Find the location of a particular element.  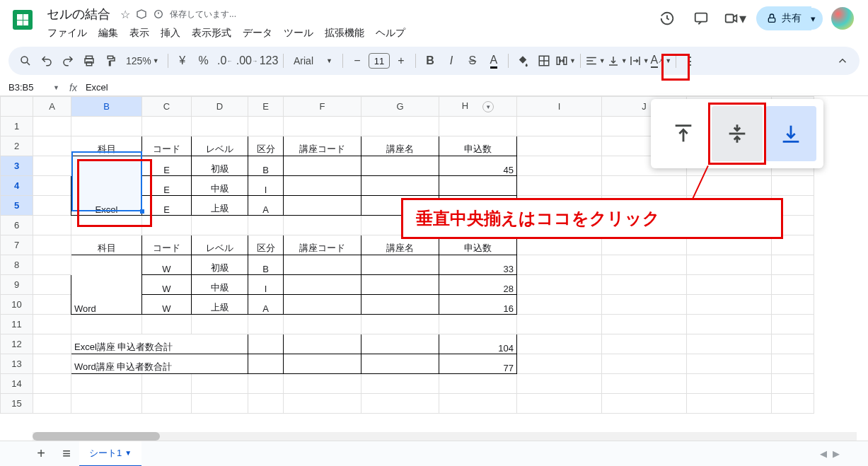

paint-format-icon is located at coordinates (110, 61).